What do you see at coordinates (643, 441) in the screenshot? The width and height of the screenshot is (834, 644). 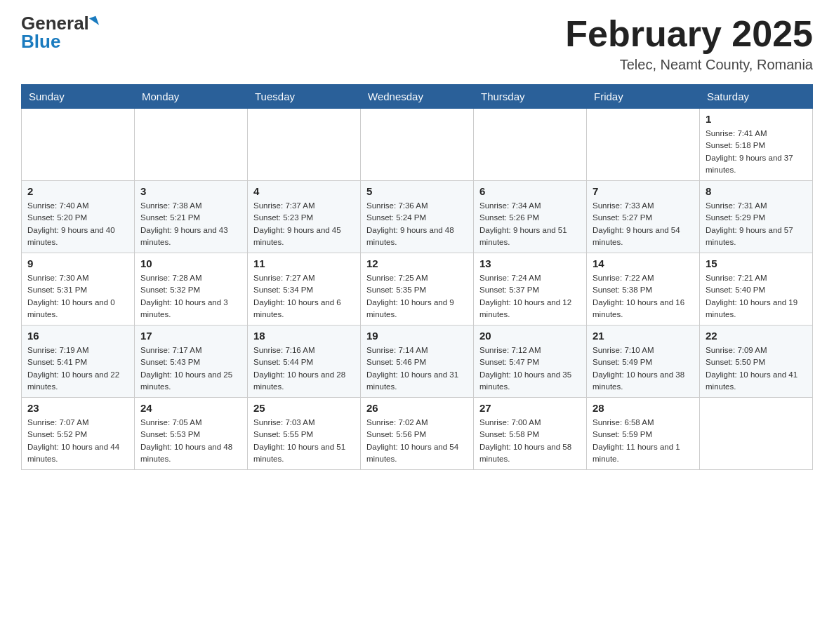 I see `day-info: Sunrise: 6:58 AMSunset: 5:59 PMDaylight:…` at bounding box center [643, 441].